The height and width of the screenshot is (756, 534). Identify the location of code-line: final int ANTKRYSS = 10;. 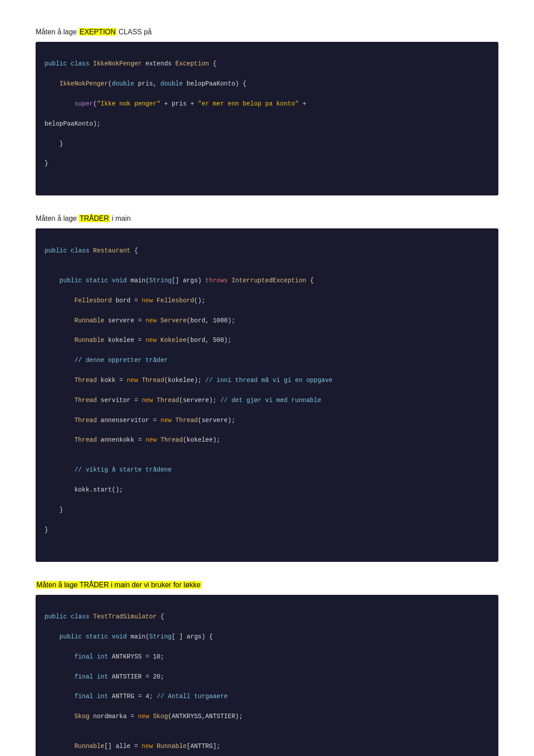
(267, 657).